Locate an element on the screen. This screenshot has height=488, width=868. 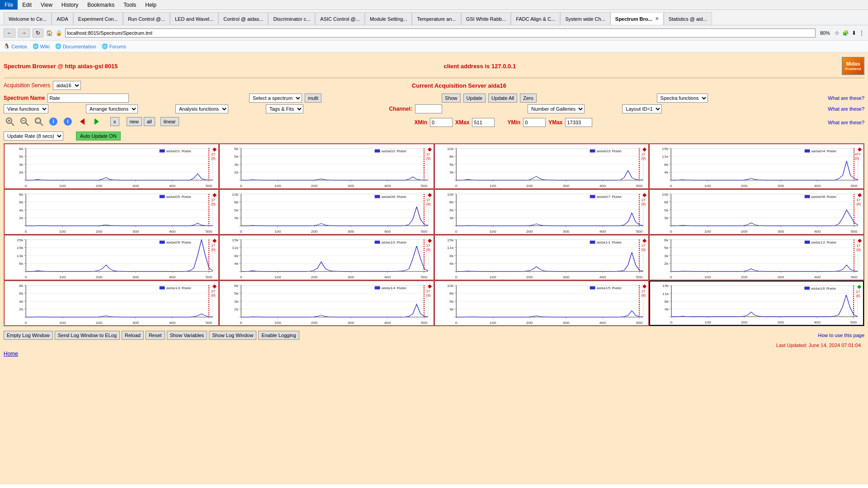
spectrum-name-input is located at coordinates (88, 98).